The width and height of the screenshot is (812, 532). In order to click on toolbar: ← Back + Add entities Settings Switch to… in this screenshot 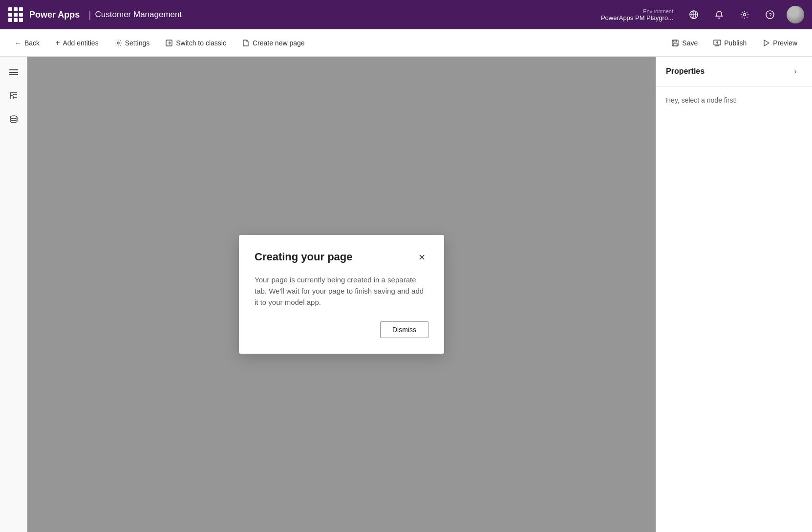, I will do `click(406, 43)`.